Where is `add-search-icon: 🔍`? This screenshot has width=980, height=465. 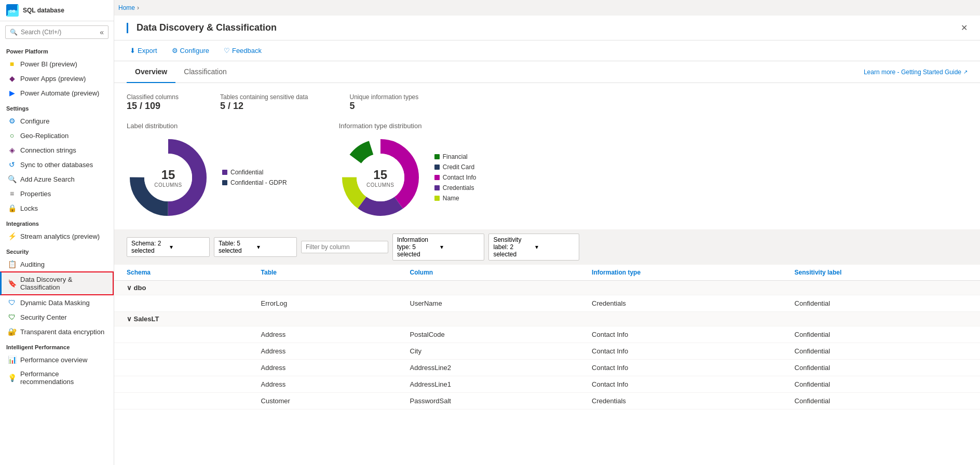
add-search-icon: 🔍 is located at coordinates (12, 179).